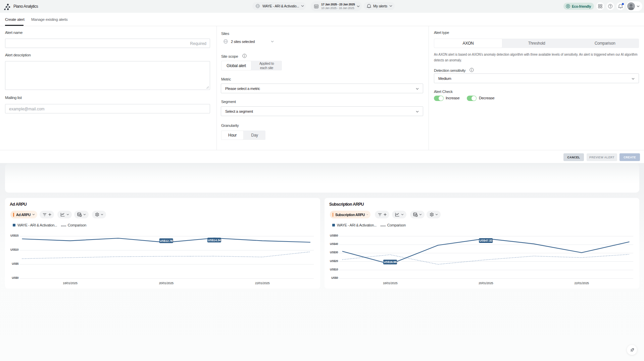 The width and height of the screenshot is (644, 361). I want to click on svg-text: US$5, so click(15, 264).